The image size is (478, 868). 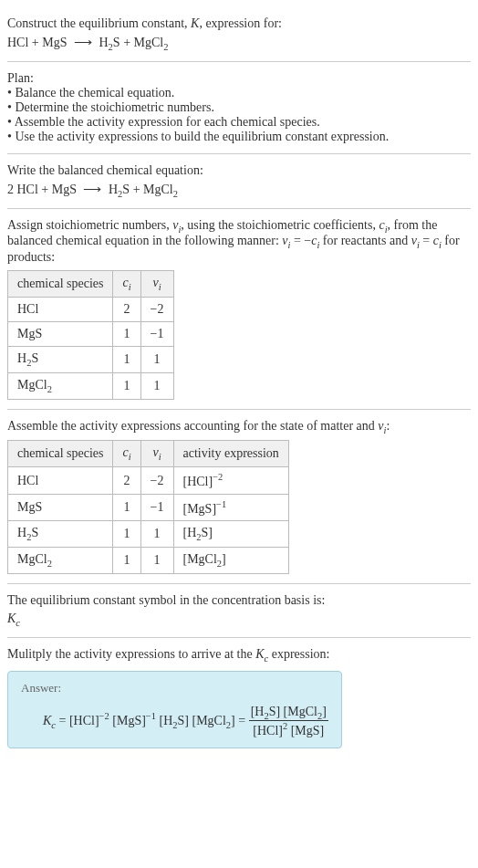 What do you see at coordinates (60, 309) in the screenshot?
I see `td-species: HCl` at bounding box center [60, 309].